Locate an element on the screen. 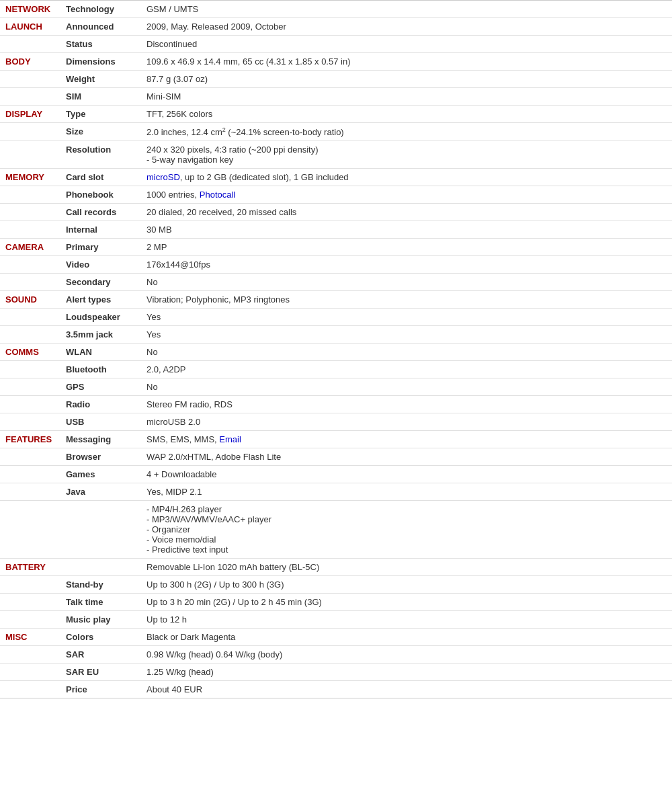  table-row: SAR EU1.25 W/kg (head) is located at coordinates (336, 672).